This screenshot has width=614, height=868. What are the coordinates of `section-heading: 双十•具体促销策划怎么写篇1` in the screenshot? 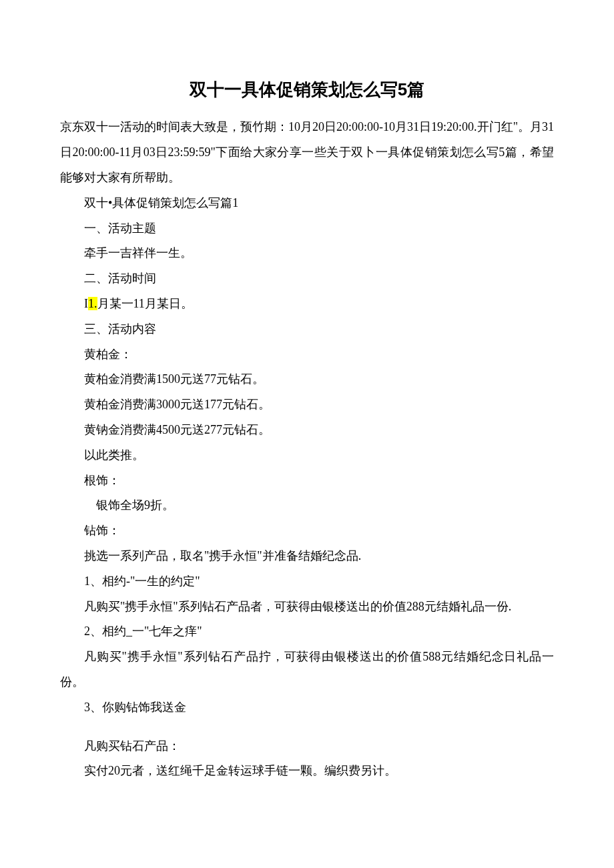 It's located at (307, 203).